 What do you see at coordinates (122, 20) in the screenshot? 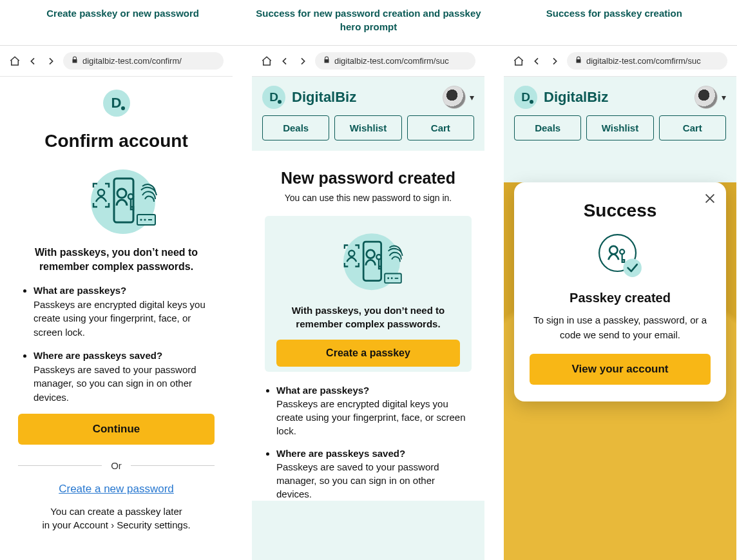
I see `caption-1: Create passkey or new password` at bounding box center [122, 20].